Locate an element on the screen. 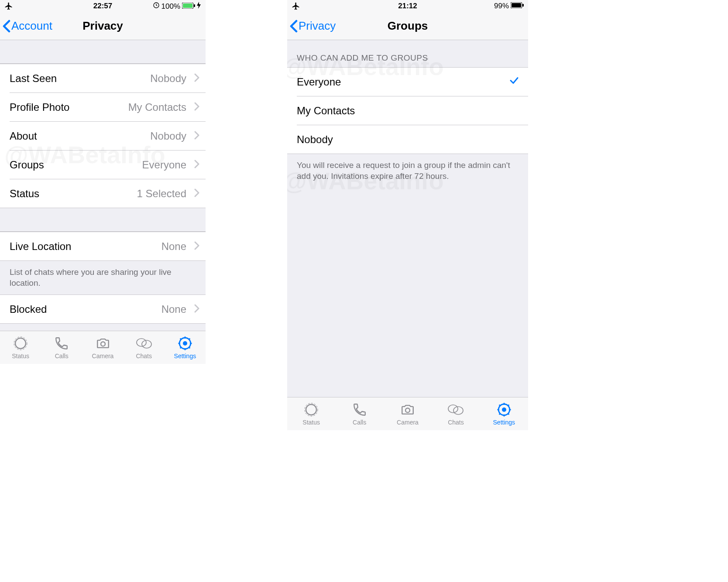  section-footer: You will receive a request to join a gro… is located at coordinates (408, 171).